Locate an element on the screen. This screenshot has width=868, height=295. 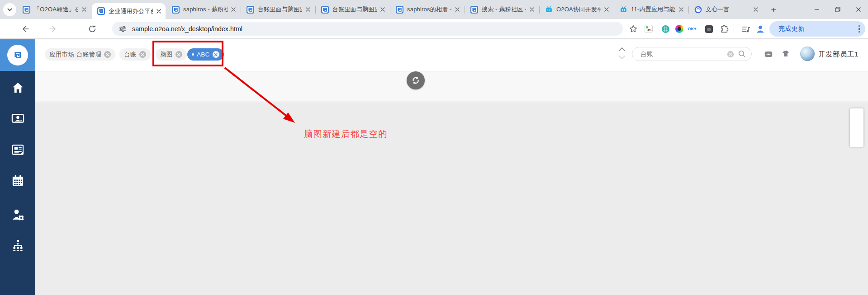
close-icon is located at coordinates (859, 9).